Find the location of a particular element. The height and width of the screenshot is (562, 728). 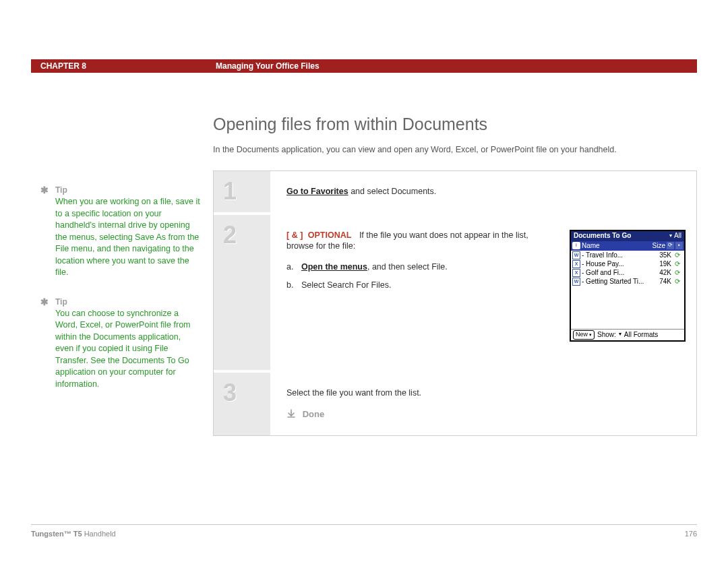

info-icon: i is located at coordinates (576, 245).